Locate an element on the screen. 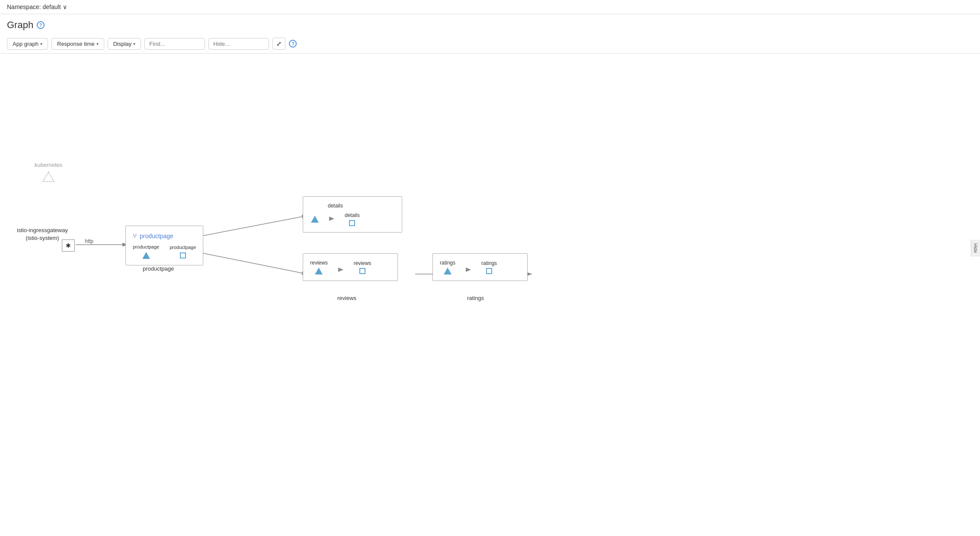 This screenshot has height=536, width=980. details-sq-node: details is located at coordinates (352, 219).